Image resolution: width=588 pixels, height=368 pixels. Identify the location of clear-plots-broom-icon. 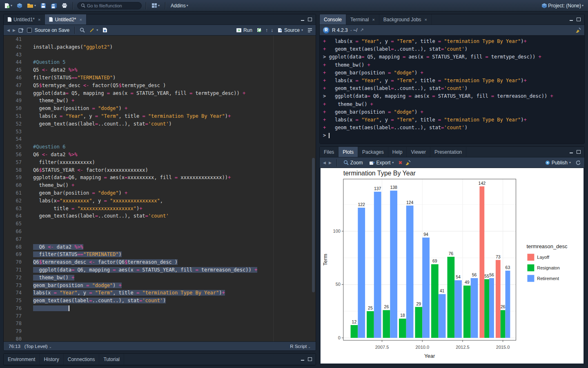
(408, 163).